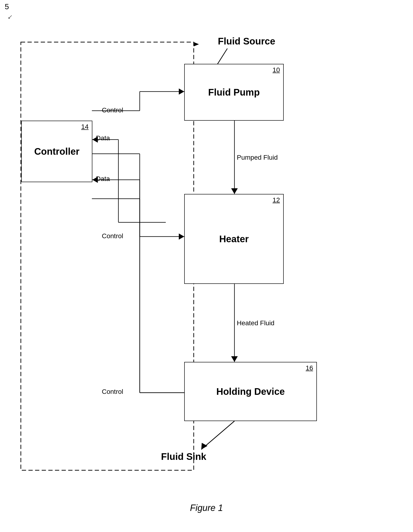  I want to click on controller-ref: 14, so click(85, 127).